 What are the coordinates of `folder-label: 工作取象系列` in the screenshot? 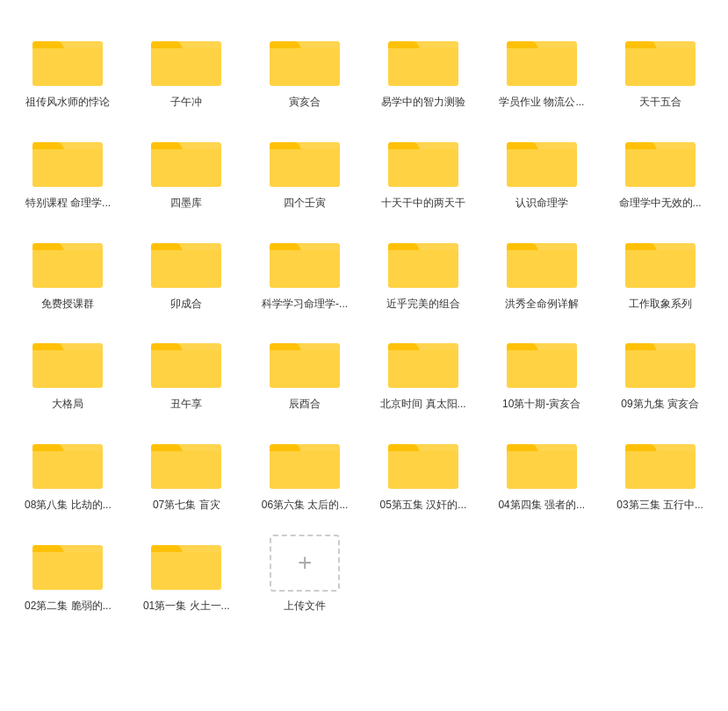 It's located at (660, 304).